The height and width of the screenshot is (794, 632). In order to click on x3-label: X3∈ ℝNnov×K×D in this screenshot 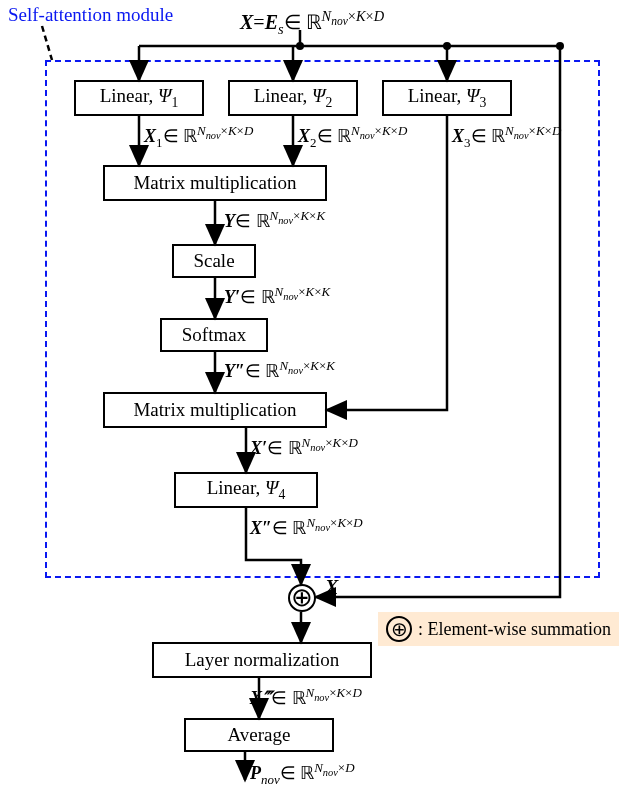, I will do `click(506, 137)`.